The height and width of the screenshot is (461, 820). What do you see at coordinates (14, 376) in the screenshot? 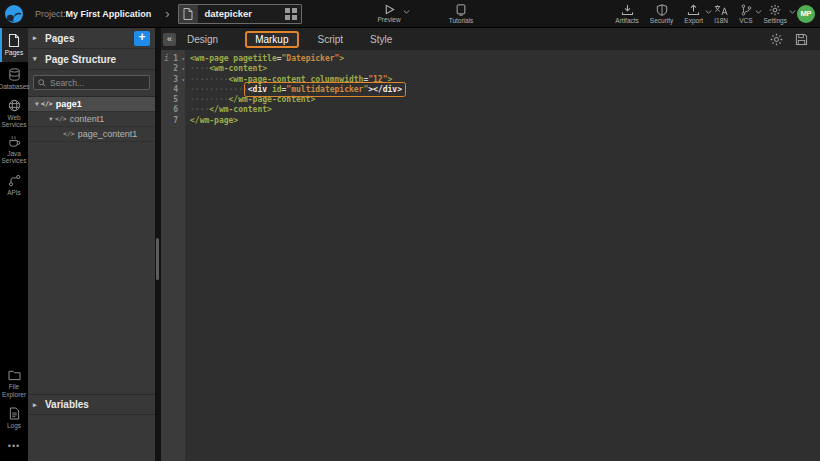
I see `folder-icon` at bounding box center [14, 376].